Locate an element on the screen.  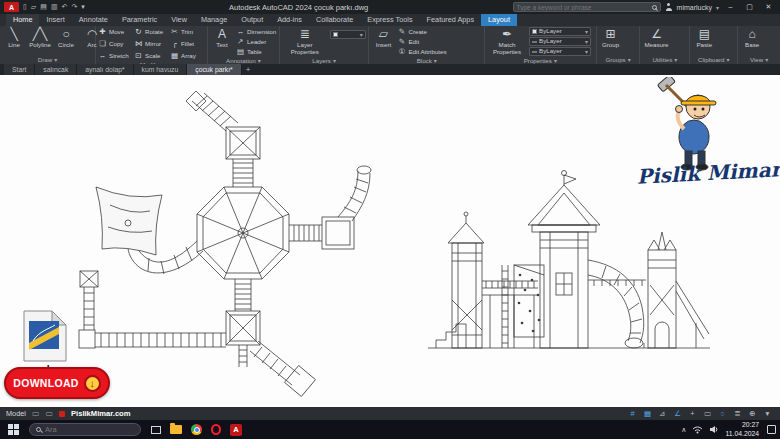
object-snap-icon: + is located at coordinates (692, 414).